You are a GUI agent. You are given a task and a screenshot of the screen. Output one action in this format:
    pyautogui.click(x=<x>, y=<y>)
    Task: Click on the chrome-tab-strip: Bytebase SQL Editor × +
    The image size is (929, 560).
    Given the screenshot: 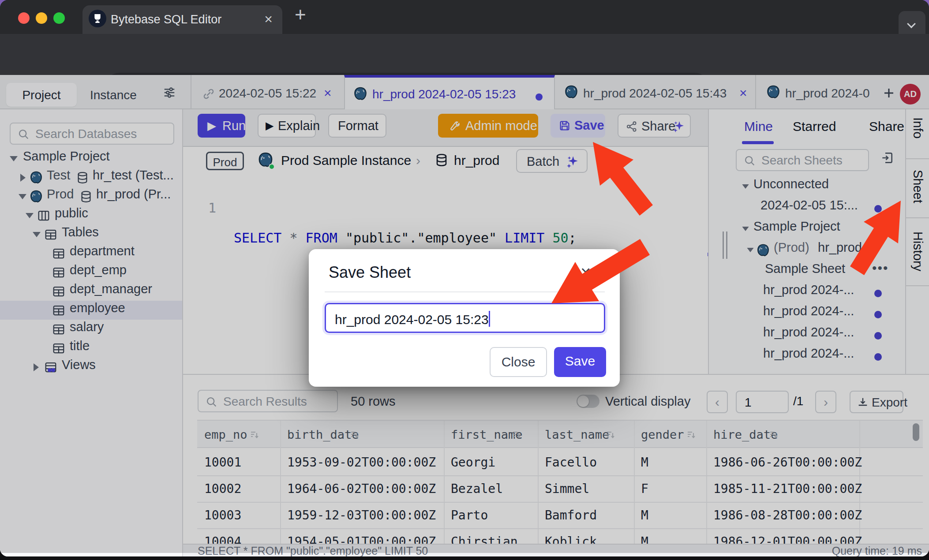 What is the action you would take?
    pyautogui.click(x=464, y=17)
    